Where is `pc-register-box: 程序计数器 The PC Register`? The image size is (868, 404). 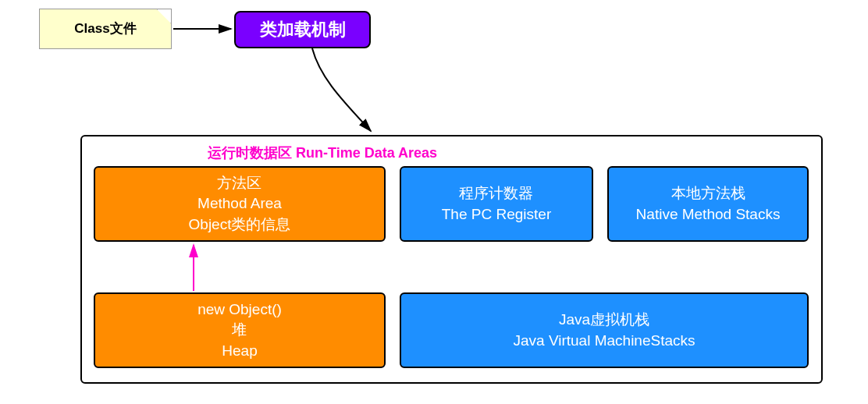
pc-register-box: 程序计数器 The PC Register is located at coordinates (496, 204).